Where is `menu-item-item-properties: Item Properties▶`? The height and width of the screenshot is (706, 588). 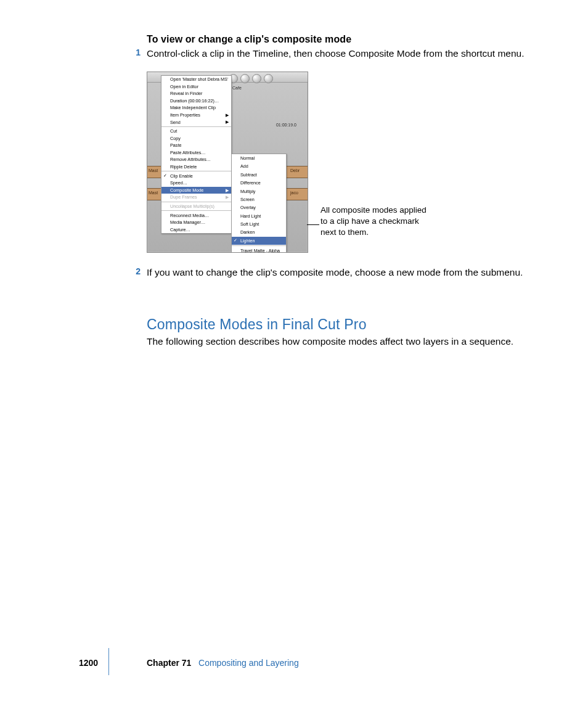 menu-item-item-properties: Item Properties▶ is located at coordinates (196, 115).